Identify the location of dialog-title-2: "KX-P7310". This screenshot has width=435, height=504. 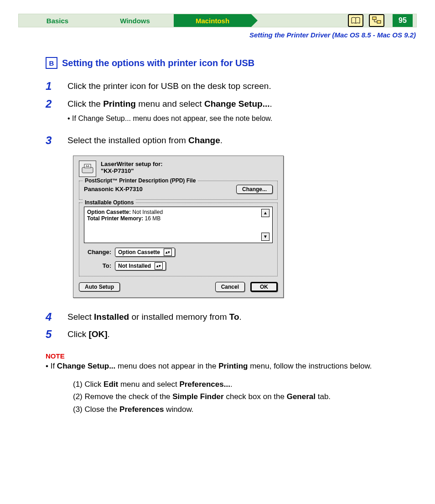
(132, 171).